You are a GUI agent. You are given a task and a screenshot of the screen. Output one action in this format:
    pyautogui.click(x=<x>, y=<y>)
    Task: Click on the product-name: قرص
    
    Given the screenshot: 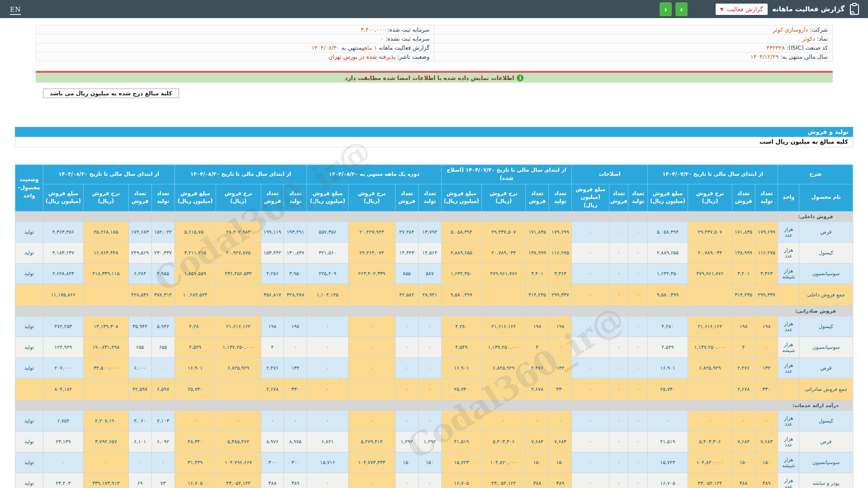 What is the action you would take?
    pyautogui.click(x=826, y=232)
    